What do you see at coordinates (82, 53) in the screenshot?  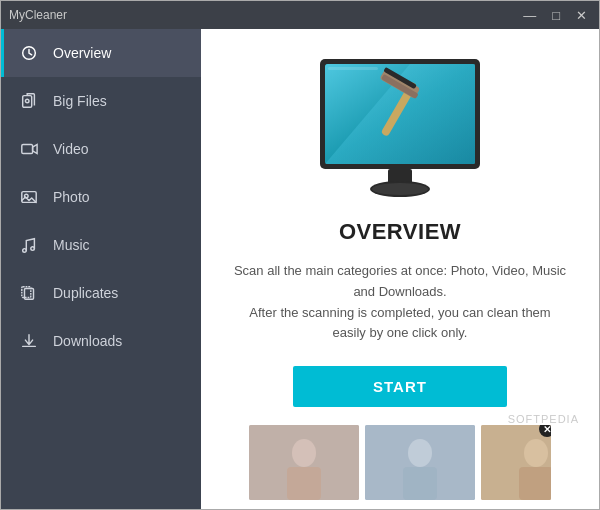 I see `sidebar-label-overview: Overview` at bounding box center [82, 53].